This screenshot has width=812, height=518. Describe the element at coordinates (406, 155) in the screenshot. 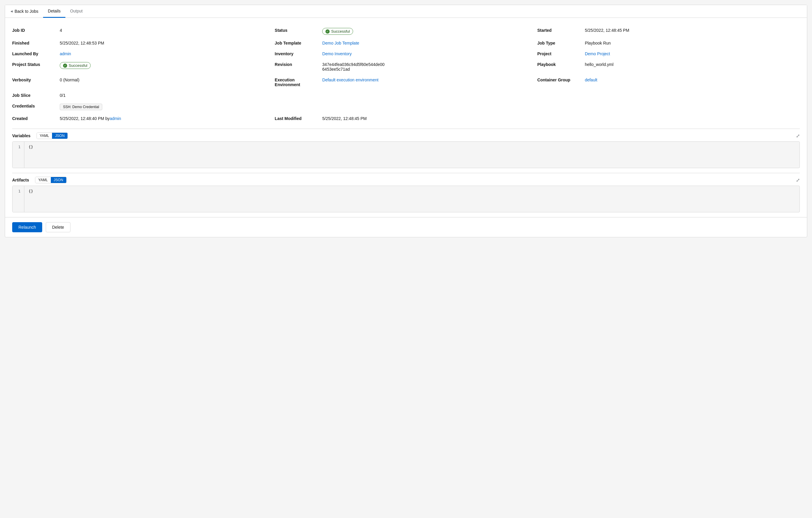

I see `variables-editor: 1 {}` at that location.